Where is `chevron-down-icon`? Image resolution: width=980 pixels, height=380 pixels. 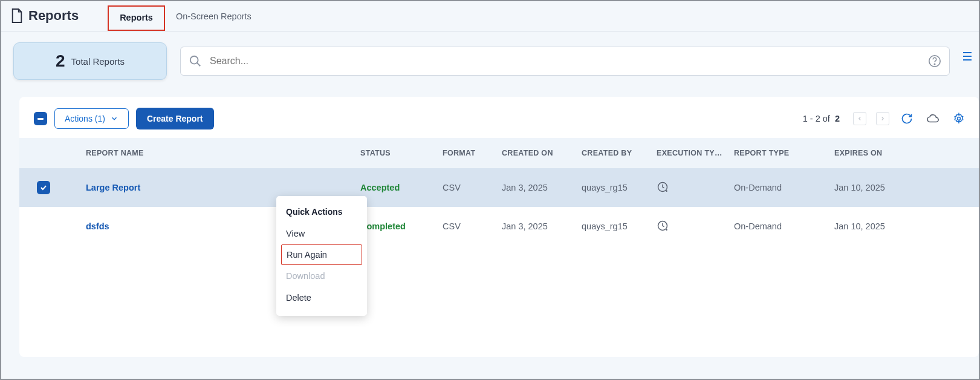 chevron-down-icon is located at coordinates (114, 119).